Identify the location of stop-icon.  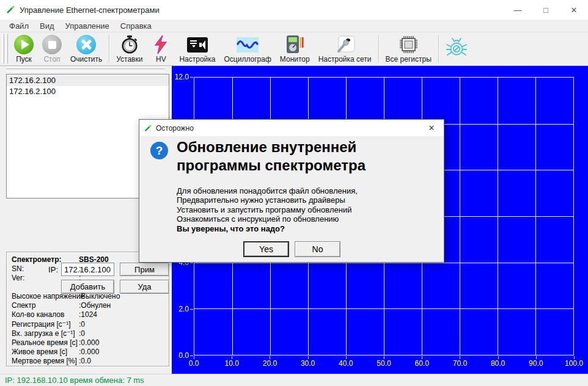
(52, 45).